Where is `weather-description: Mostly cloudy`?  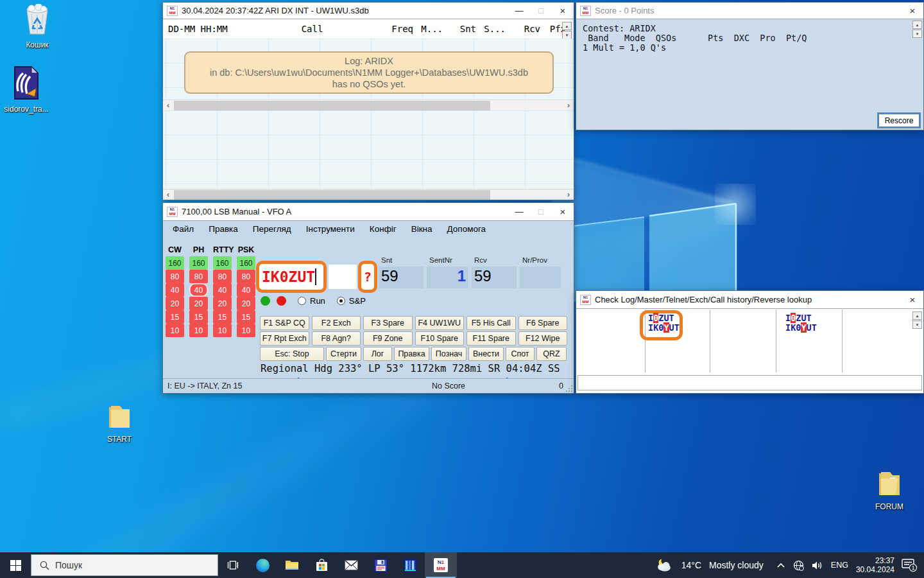
weather-description: Mostly cloudy is located at coordinates (739, 565).